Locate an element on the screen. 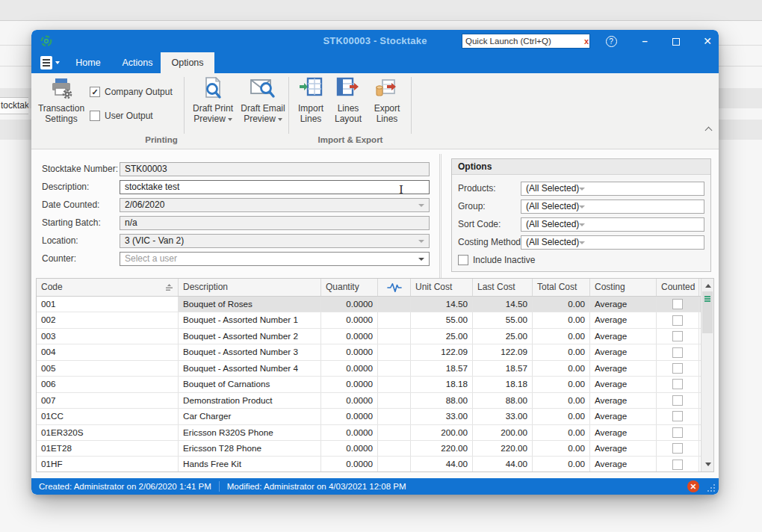  company-output-checkbox: ✓ Company Output is located at coordinates (131, 92).